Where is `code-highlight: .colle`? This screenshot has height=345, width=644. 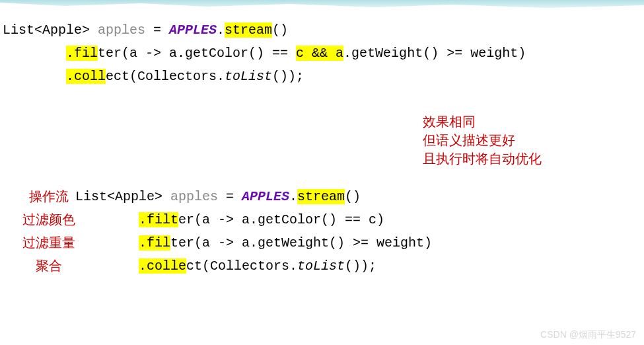
code-highlight: .colle is located at coordinates (162, 266).